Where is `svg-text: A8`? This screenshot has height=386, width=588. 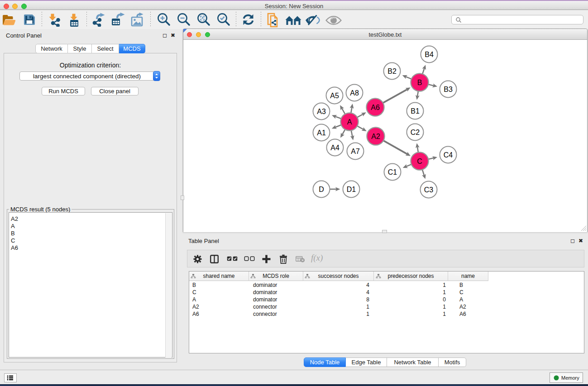
svg-text: A8 is located at coordinates (354, 93).